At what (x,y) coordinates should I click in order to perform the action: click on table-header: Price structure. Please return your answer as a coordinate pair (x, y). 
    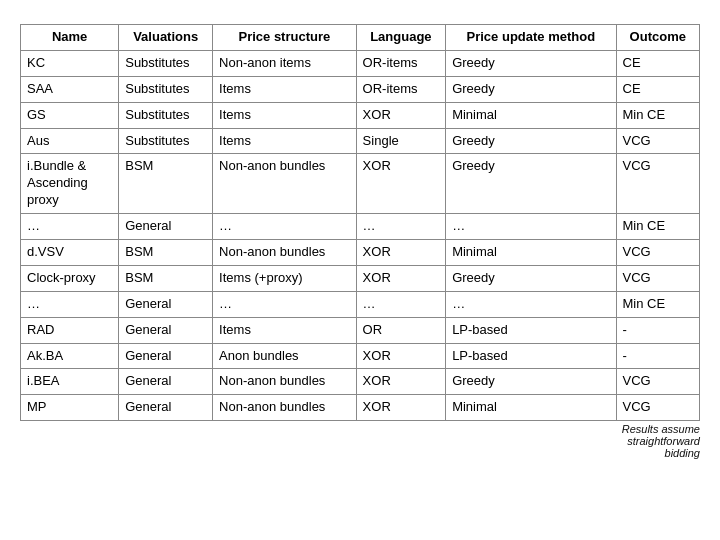
    Looking at the image, I should click on (285, 38).